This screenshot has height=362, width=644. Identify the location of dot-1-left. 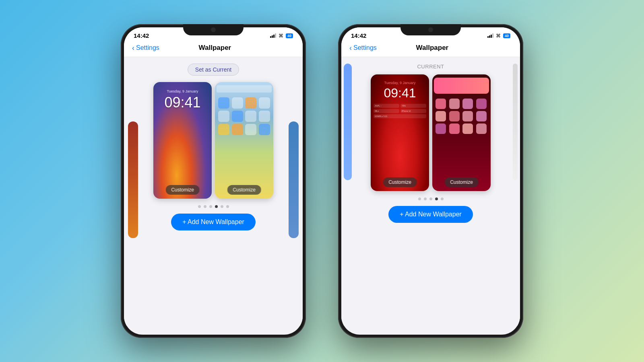
(200, 207).